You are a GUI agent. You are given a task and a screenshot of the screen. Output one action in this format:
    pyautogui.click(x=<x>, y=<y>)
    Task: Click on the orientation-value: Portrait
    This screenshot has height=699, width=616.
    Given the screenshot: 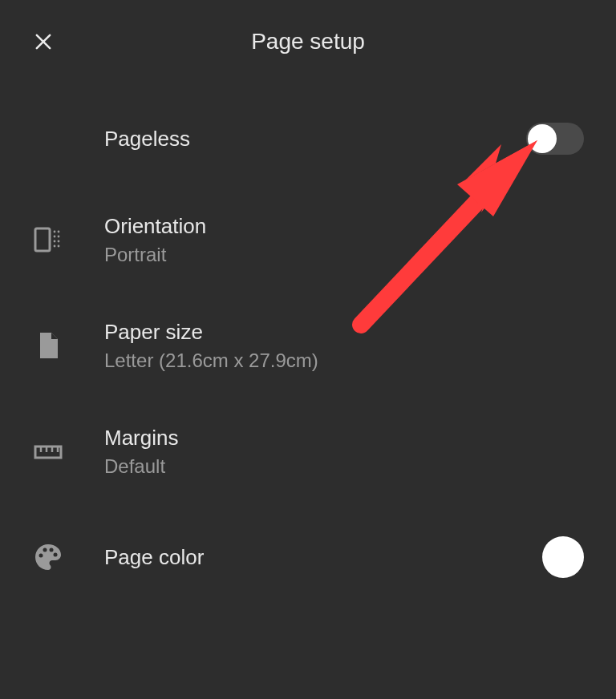 What is the action you would take?
    pyautogui.click(x=312, y=255)
    